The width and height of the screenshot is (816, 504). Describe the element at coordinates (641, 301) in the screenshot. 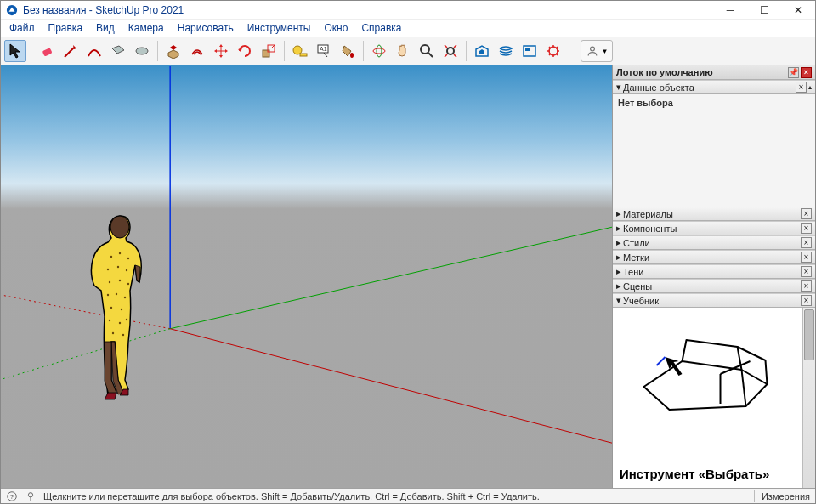

I see `panel-label: Учебник` at that location.